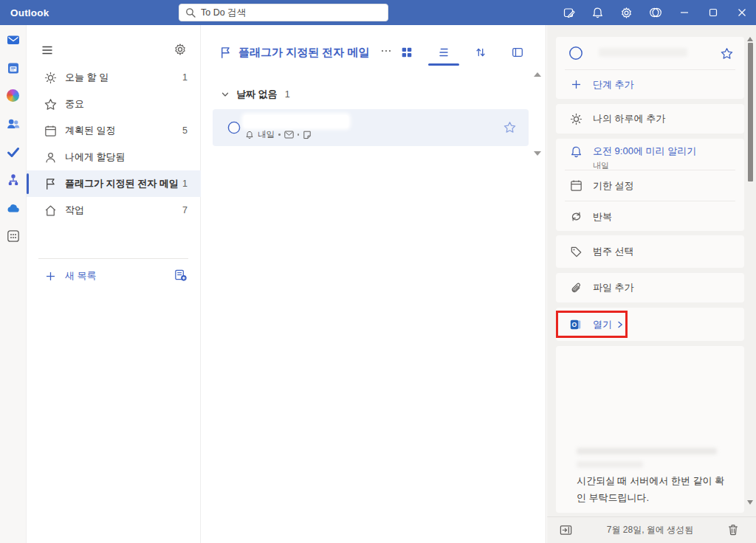 The image size is (756, 543). I want to click on new-list-button: 새 목록, so click(114, 276).